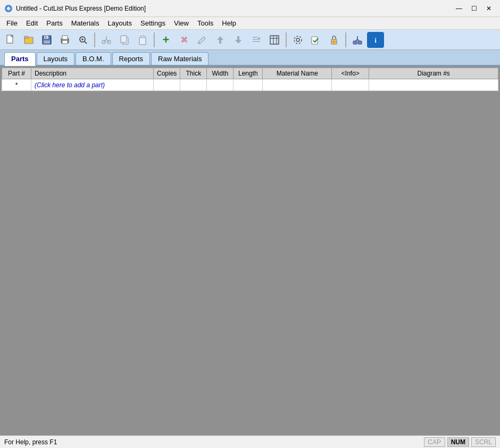 The width and height of the screenshot is (500, 448). What do you see at coordinates (124, 40) in the screenshot?
I see `copy-button` at bounding box center [124, 40].